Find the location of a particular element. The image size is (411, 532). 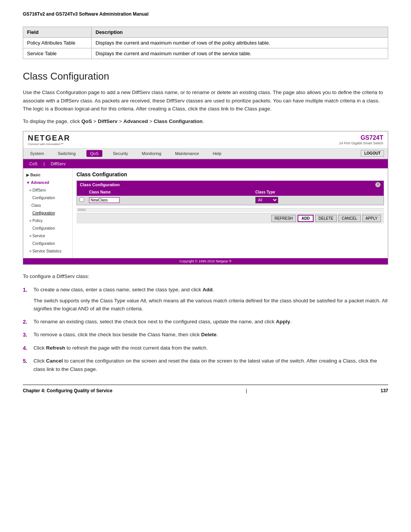

table-col-description: Description is located at coordinates (240, 32).